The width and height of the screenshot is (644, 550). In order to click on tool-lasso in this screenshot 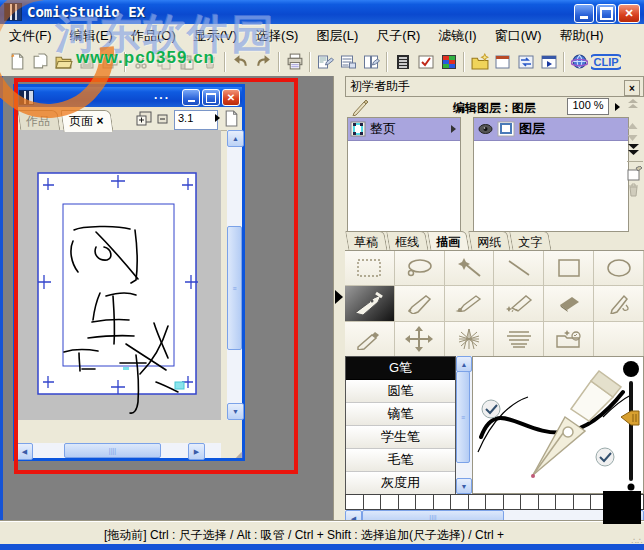, I will do `click(420, 268)`.